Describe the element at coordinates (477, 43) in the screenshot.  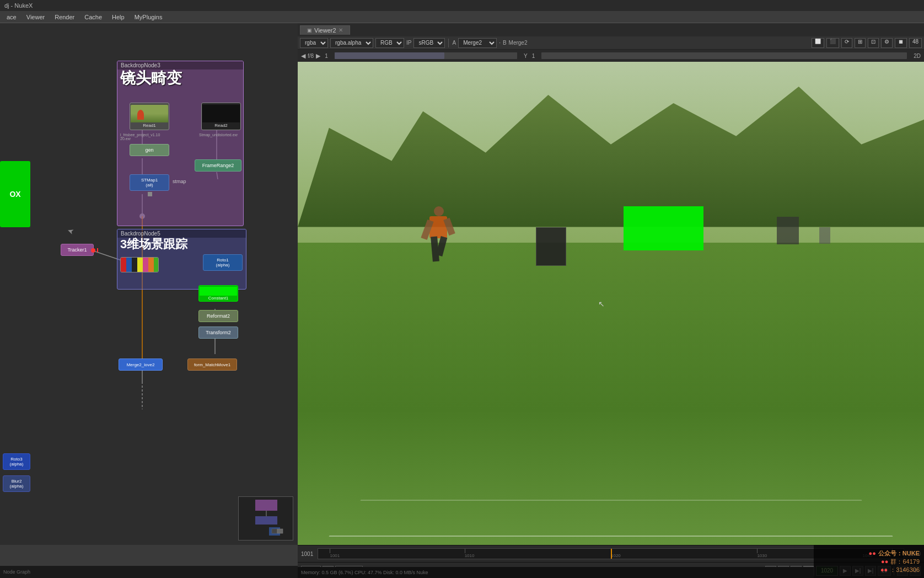
I see `a-merge-select: Merge2` at that location.